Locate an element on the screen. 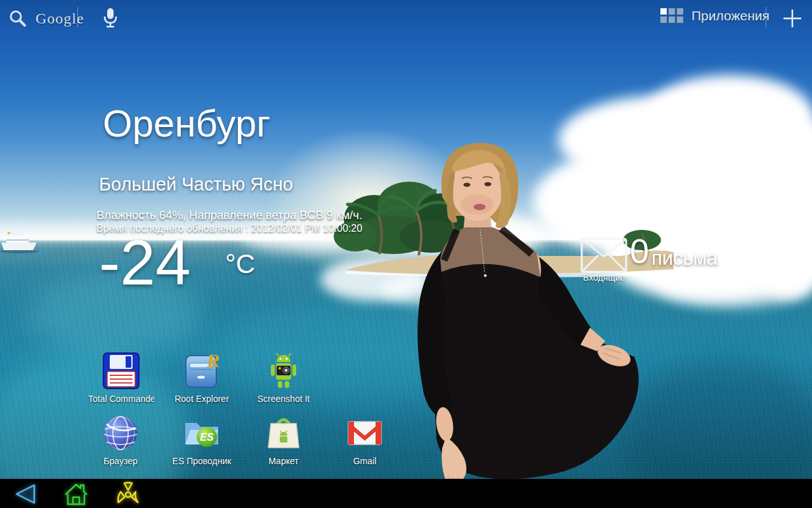 The height and width of the screenshot is (508, 812). microphone-icon is located at coordinates (110, 18).